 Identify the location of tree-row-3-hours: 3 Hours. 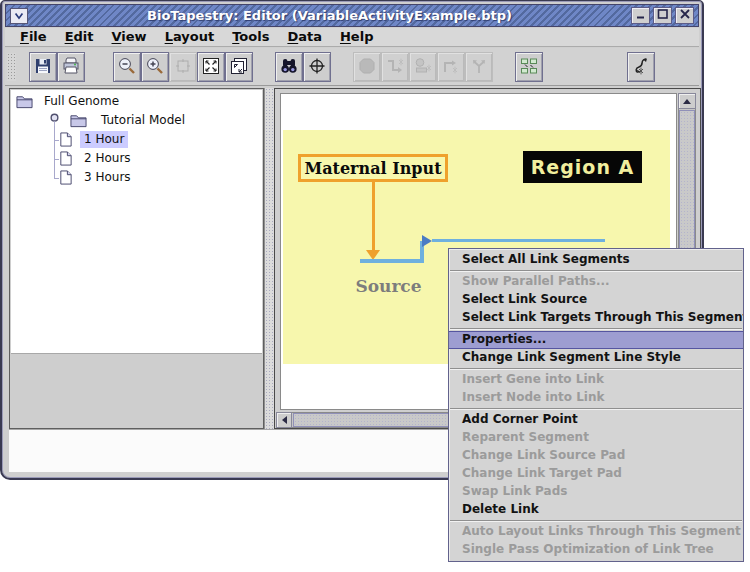
(136, 178).